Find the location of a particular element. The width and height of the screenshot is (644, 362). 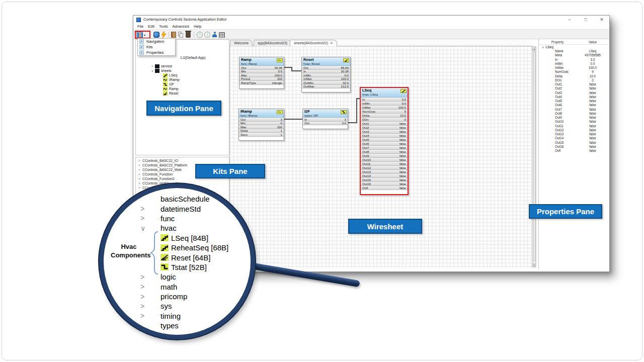

block-header: Reset hvac::Reset is located at coordinates (326, 61).